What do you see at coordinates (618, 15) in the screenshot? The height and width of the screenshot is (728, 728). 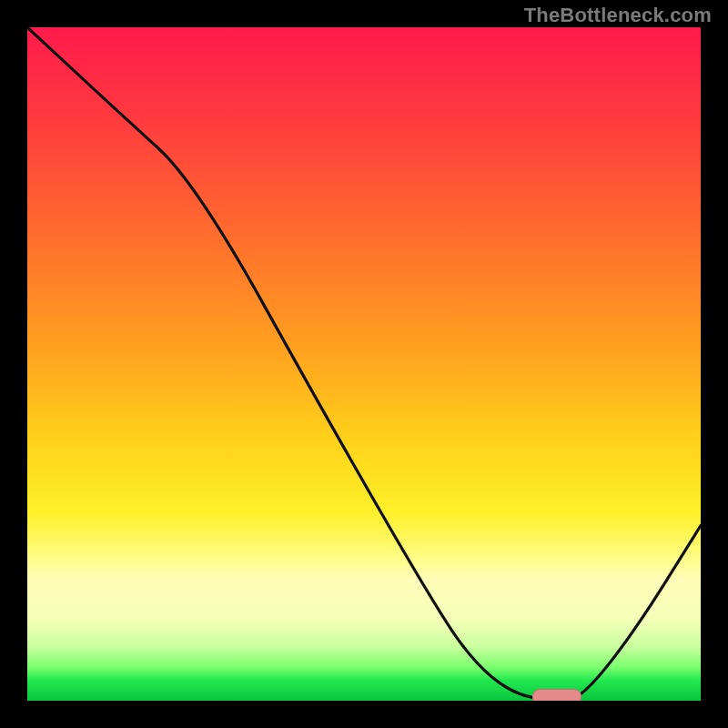 I see `watermark-label: TheBottleneck.com` at bounding box center [618, 15].